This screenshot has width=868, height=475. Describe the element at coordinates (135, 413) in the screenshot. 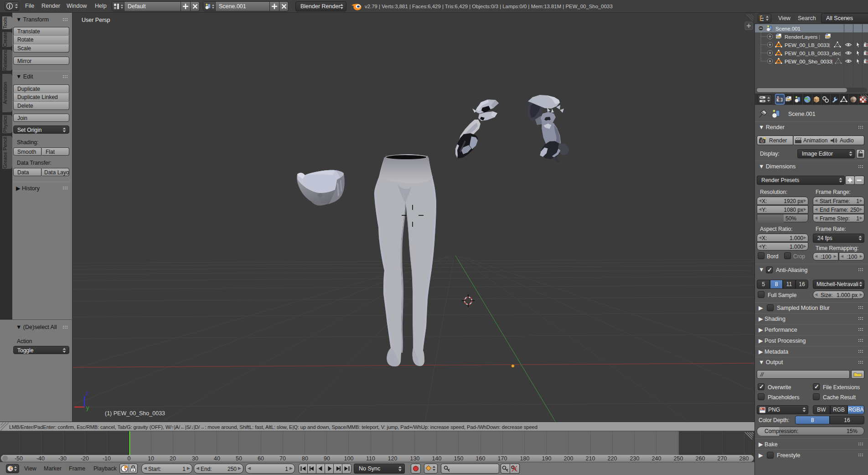

I see `svg-text: (1) PEW_00_Sho_0033` at that location.